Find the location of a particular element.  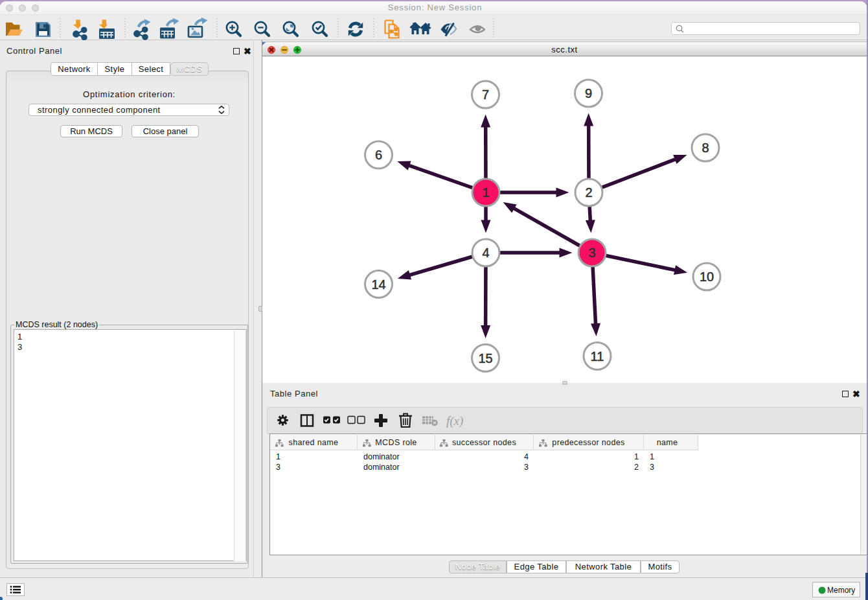

svg-text: 15 is located at coordinates (485, 358).